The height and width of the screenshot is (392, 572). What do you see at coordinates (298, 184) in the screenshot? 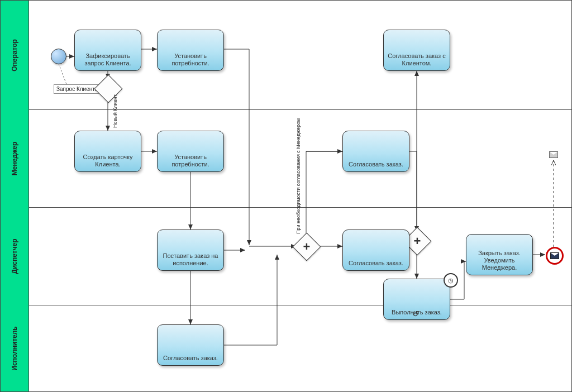
I see `edge-label-need-manager: При необходимости согласования с Менедже…` at bounding box center [298, 184].